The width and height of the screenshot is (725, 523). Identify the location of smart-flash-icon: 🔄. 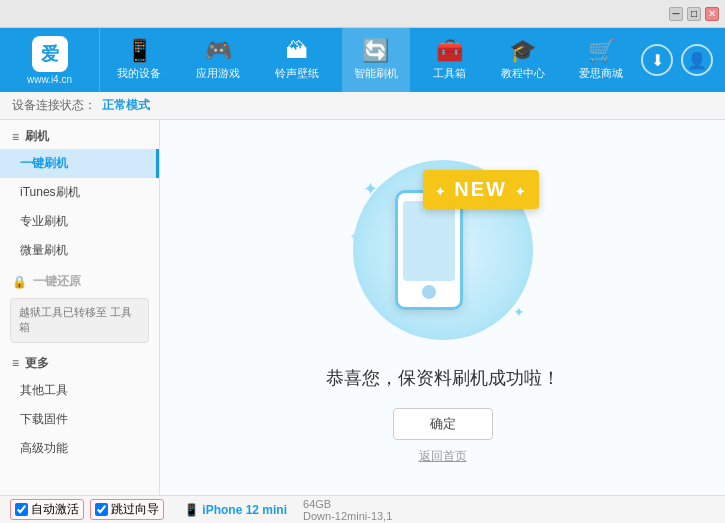
(376, 51).